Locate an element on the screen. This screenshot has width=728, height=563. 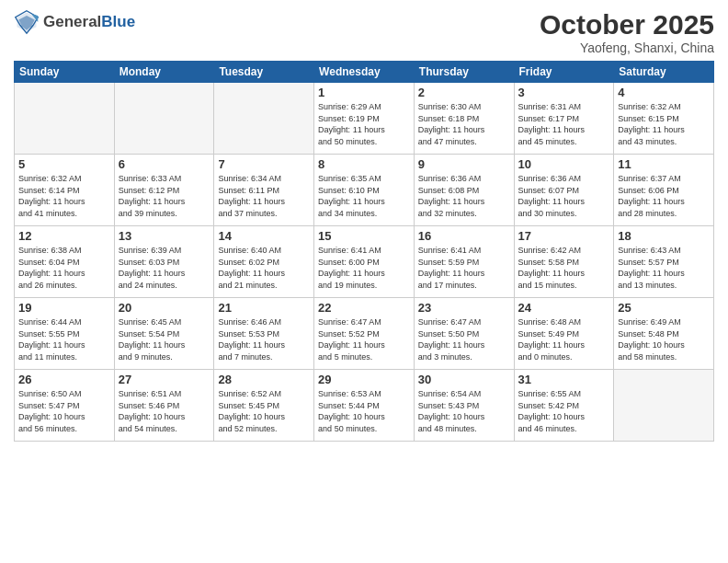
logo-icon is located at coordinates (27, 22).